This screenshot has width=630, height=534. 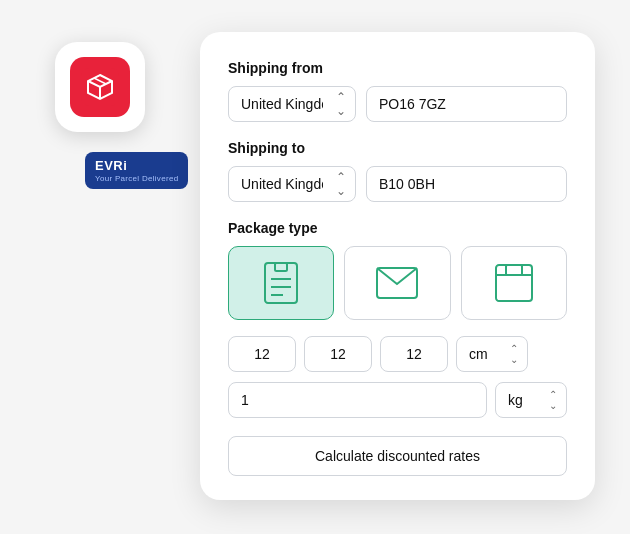 I want to click on shipping-from-label: Shipping from, so click(x=398, y=68).